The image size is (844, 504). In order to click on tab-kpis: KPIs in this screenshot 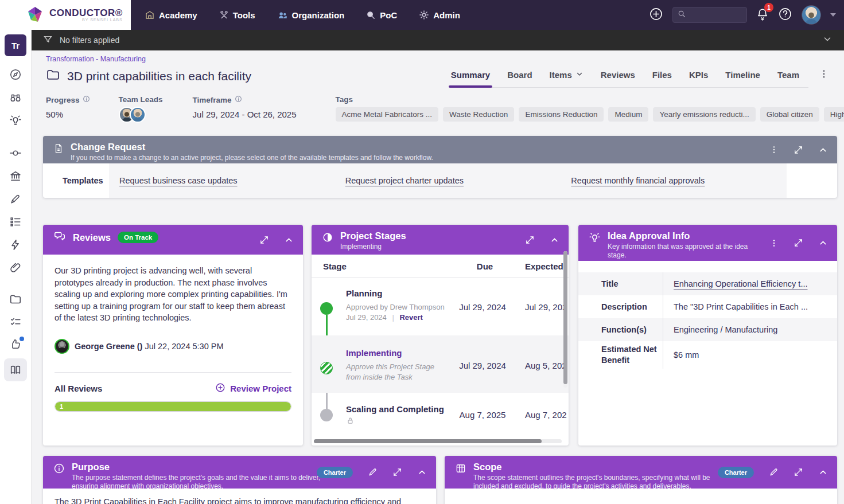, I will do `click(699, 75)`.